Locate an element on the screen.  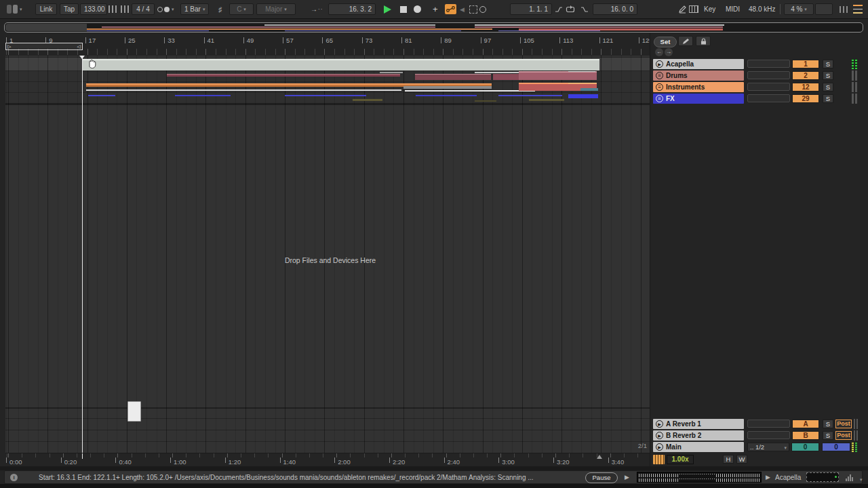
count-in-icon is located at coordinates (125, 9).